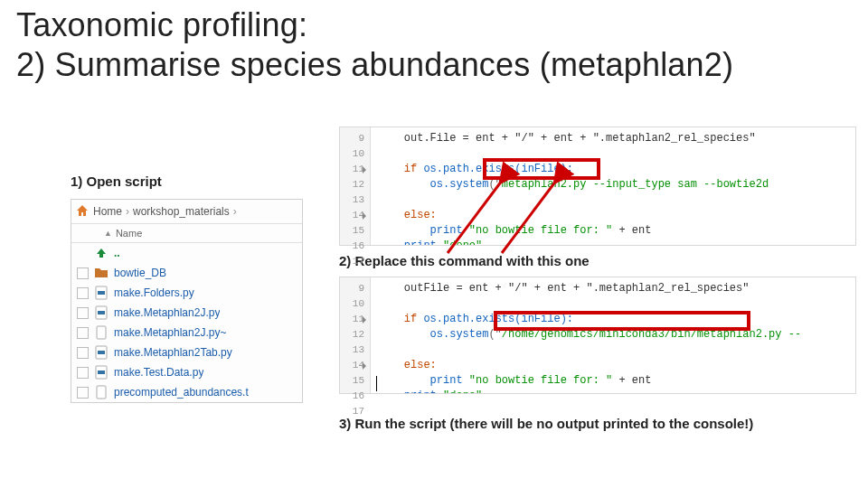 The height and width of the screenshot is (488, 868). What do you see at coordinates (101, 253) in the screenshot?
I see `up-arrow-icon` at bounding box center [101, 253].